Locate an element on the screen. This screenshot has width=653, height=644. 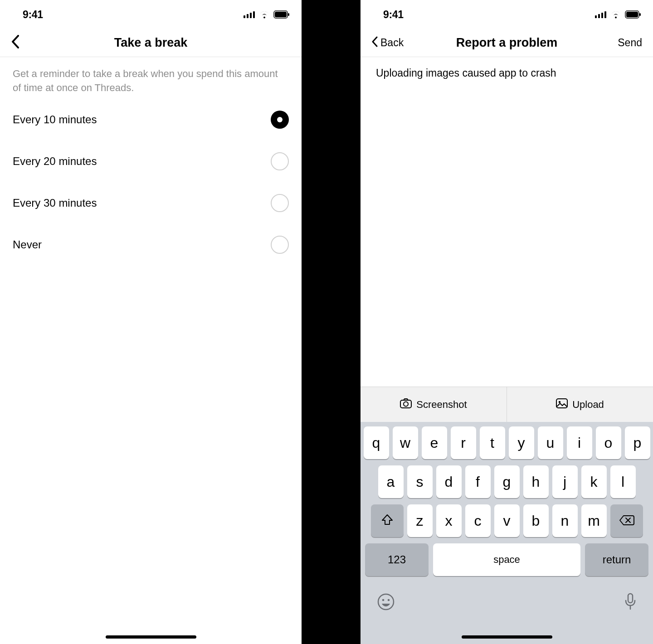
keyboard-key-j: j is located at coordinates (565, 482).